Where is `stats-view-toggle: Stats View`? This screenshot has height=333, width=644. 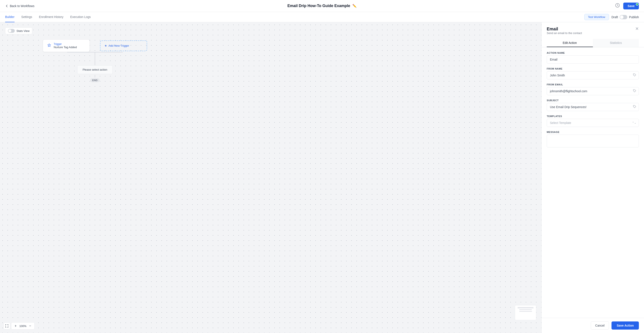 stats-view-toggle: Stats View is located at coordinates (19, 31).